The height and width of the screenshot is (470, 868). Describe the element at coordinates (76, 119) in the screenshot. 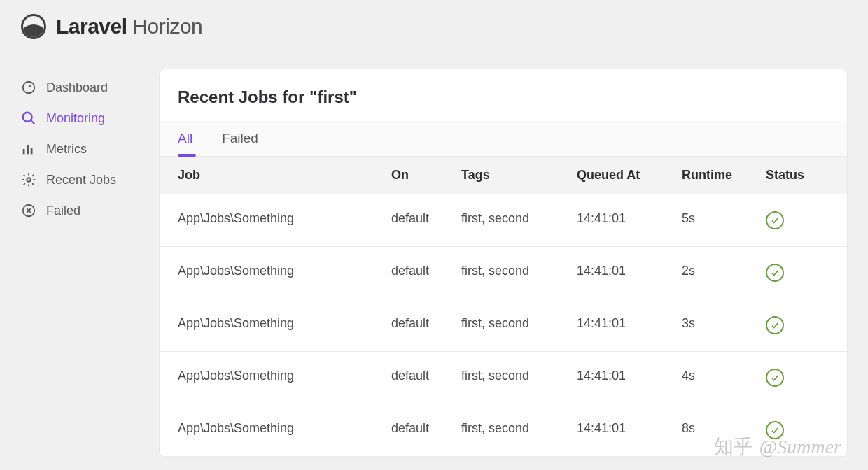

I see `sidebar-item-label: Monitoring` at that location.